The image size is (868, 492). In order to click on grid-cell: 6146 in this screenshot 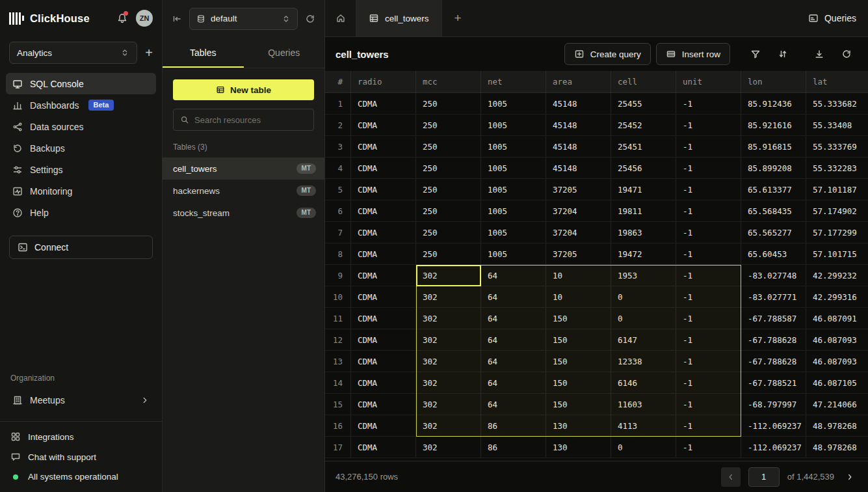, I will do `click(644, 383)`.